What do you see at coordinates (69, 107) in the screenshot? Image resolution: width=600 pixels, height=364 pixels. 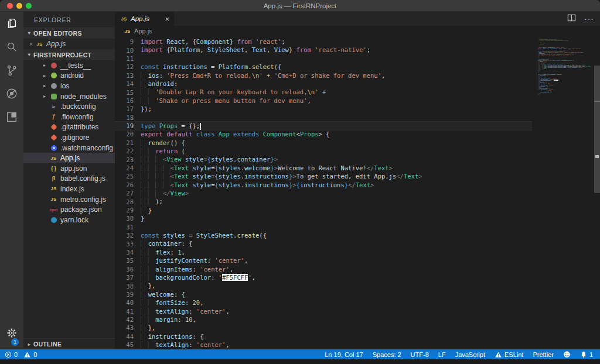 I see `file-tree-item--buckconfig: ≈.buckconfig` at bounding box center [69, 107].